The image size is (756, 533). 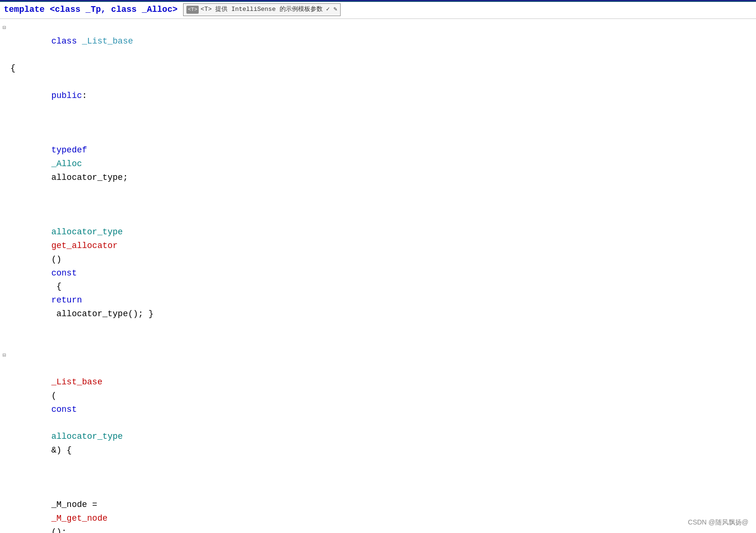 I want to click on intellisense-bar: template <class _Tp, class _Alloc> <T> <…, so click(x=378, y=10).